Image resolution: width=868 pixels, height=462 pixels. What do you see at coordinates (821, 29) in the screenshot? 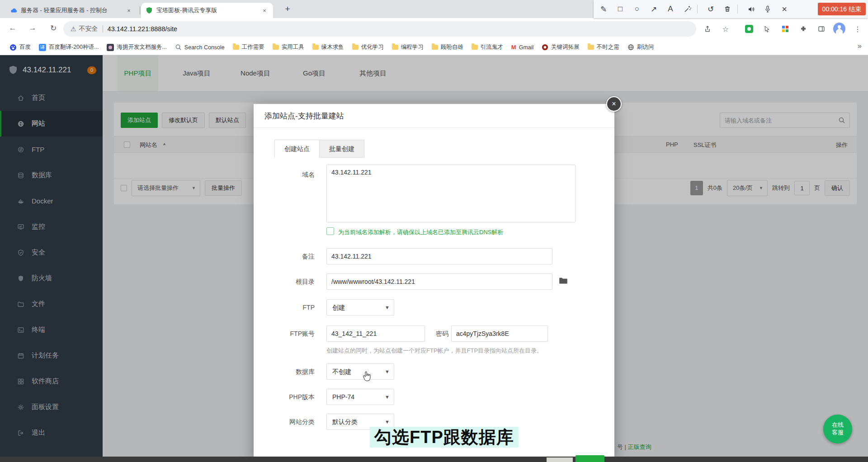
I see `side-panel-icon` at bounding box center [821, 29].